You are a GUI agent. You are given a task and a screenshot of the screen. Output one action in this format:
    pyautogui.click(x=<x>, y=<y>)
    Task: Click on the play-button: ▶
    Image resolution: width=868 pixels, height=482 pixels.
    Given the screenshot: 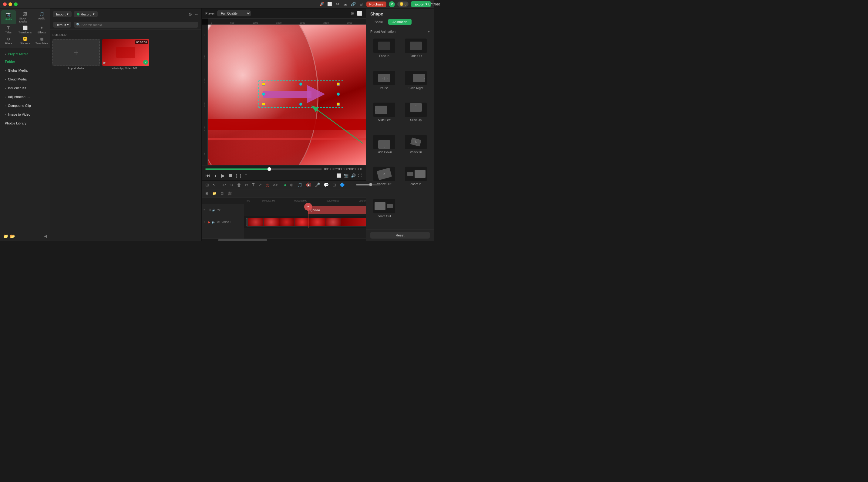 What is the action you would take?
    pyautogui.click(x=223, y=175)
    